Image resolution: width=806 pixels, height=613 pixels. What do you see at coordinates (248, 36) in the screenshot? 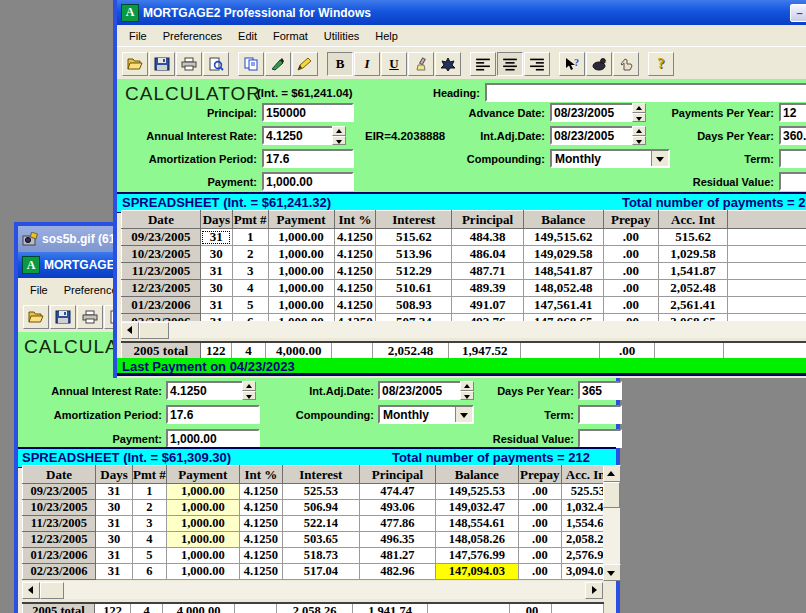
I see `menu-item-edit: Edit` at bounding box center [248, 36].